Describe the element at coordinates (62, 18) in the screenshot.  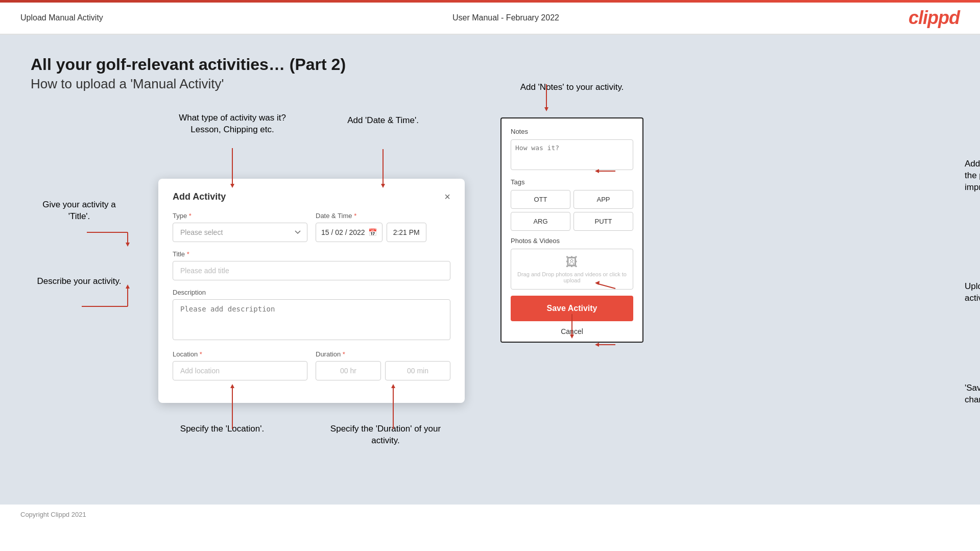
I see `page-title-header: Upload Manual Activity` at that location.